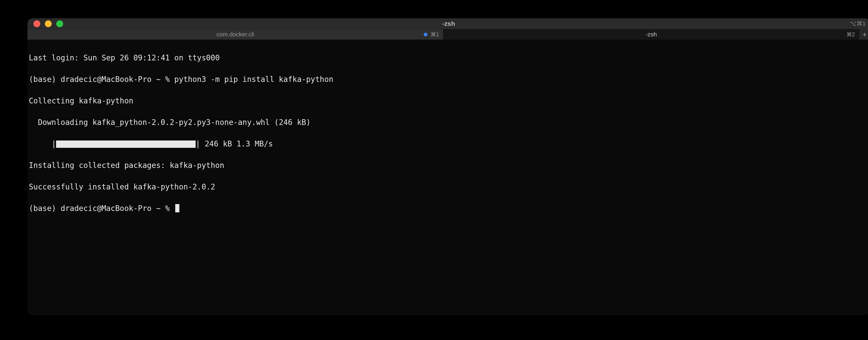 The height and width of the screenshot is (340, 868). Describe the element at coordinates (235, 34) in the screenshot. I see `tab-docker-cli: com.docker.cli ⌘1` at that location.